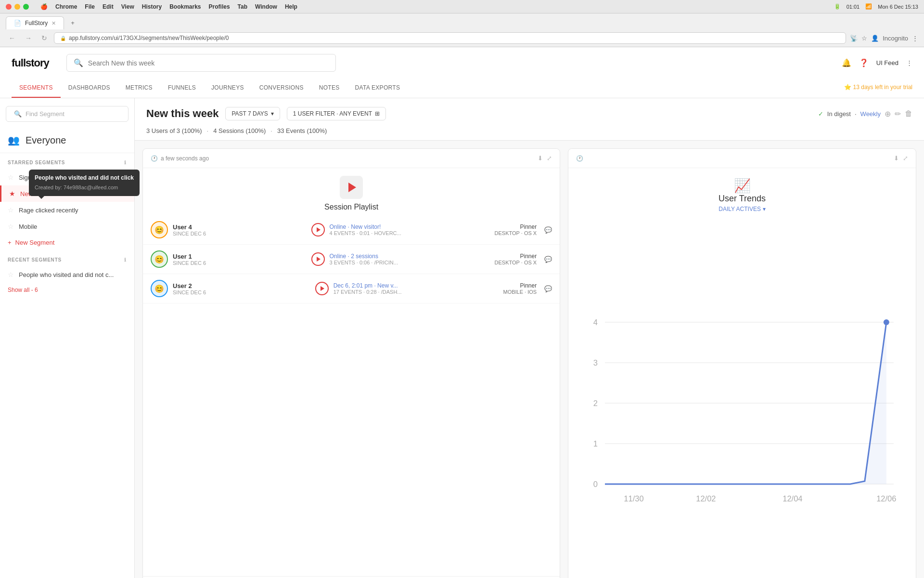 The width and height of the screenshot is (924, 578). I want to click on tab-notes: NOTES, so click(329, 88).